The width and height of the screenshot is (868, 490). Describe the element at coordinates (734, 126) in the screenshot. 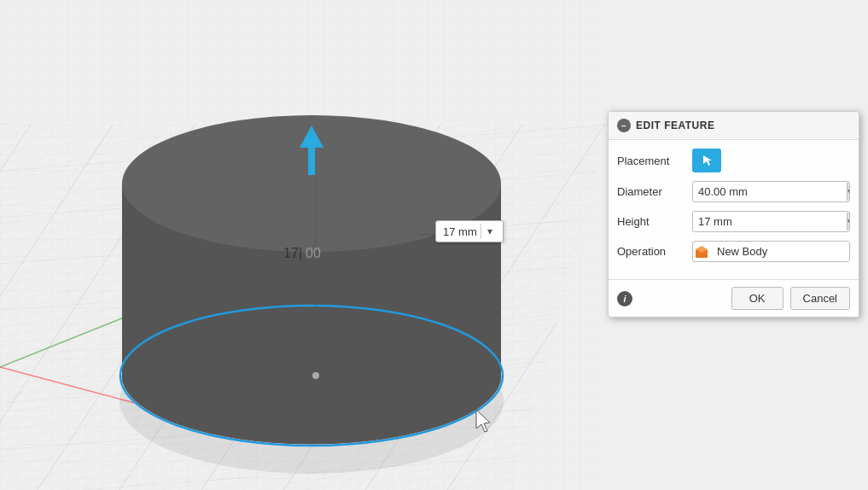

I see `panel-header: − EDIT FEATURE` at that location.